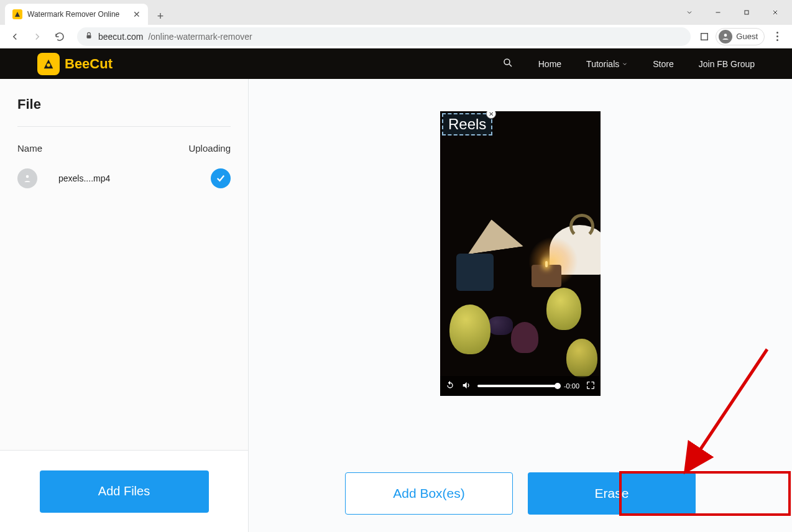  What do you see at coordinates (775, 12) in the screenshot?
I see `close-window-button` at bounding box center [775, 12].